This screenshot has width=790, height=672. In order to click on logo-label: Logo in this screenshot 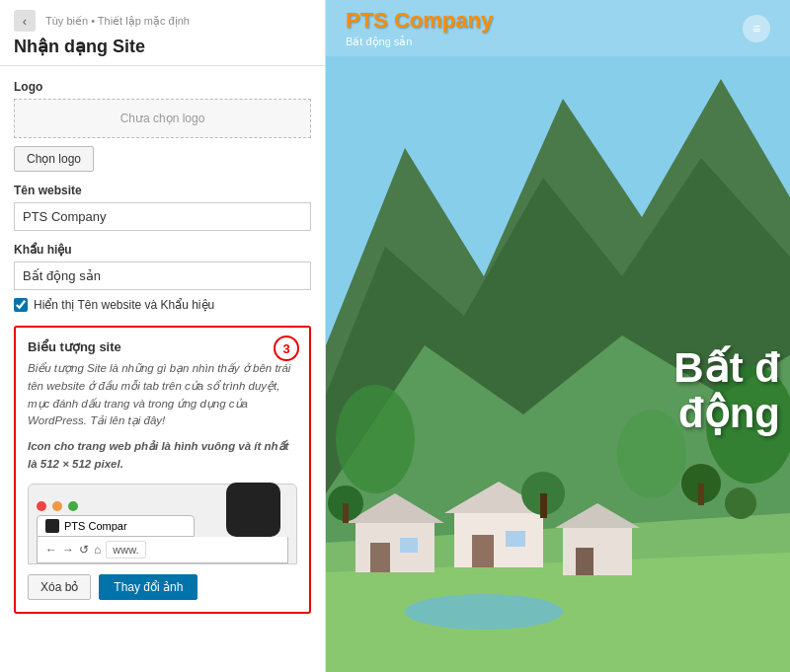, I will do `click(162, 87)`.